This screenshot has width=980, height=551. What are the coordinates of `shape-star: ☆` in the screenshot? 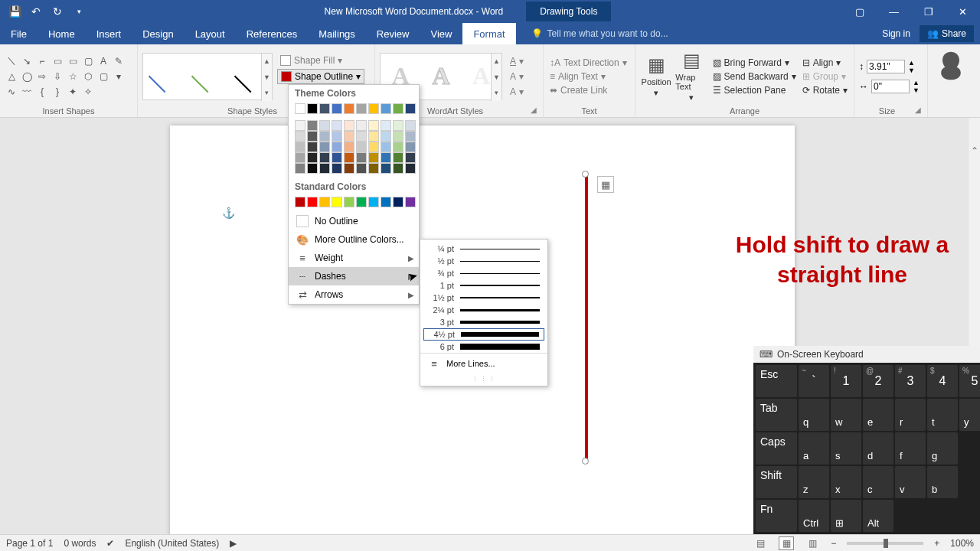 It's located at (73, 77).